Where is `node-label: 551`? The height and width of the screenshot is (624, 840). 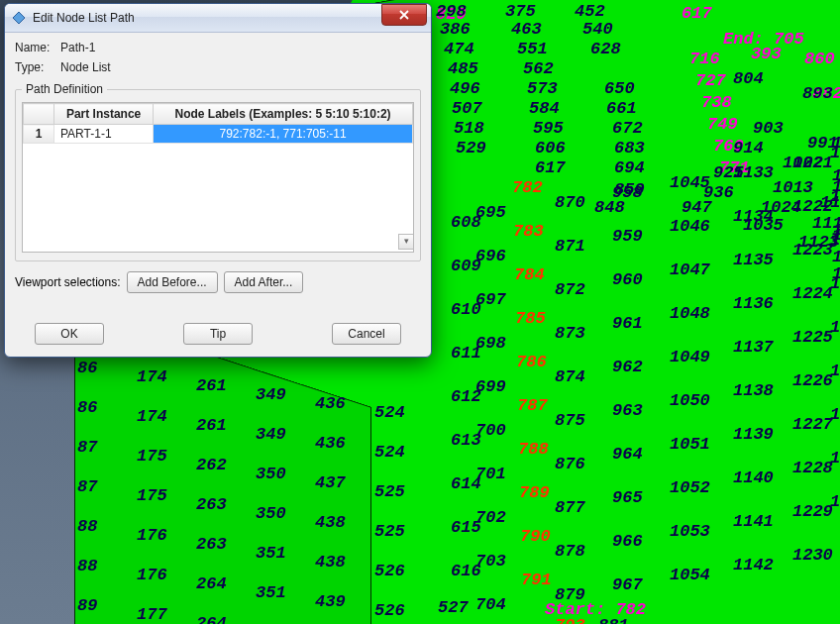
node-label: 551 is located at coordinates (533, 50).